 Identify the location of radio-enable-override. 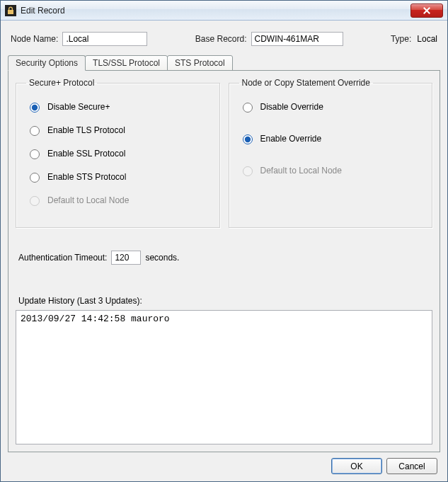
(248, 139).